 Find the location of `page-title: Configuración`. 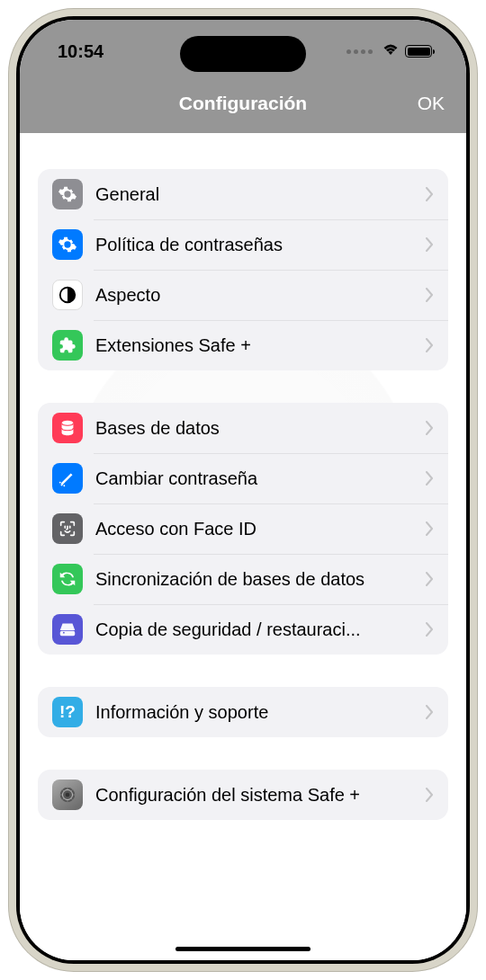

page-title: Configuración is located at coordinates (243, 103).